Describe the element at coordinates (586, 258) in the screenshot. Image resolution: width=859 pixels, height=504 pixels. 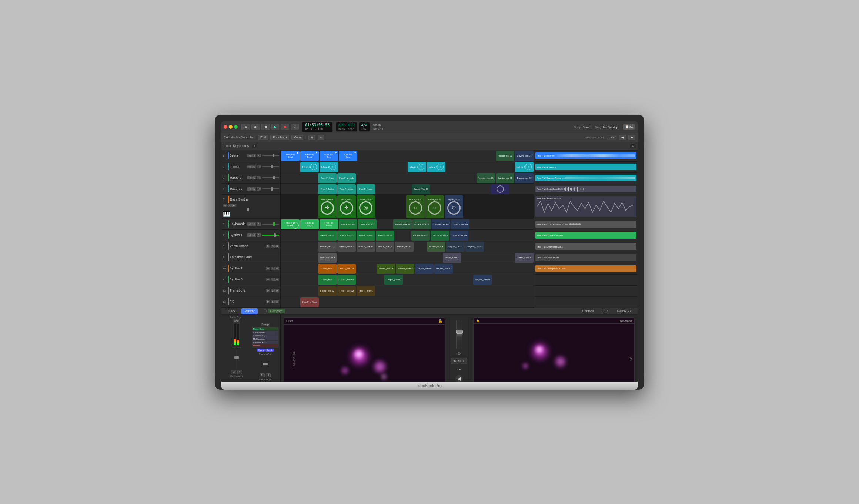
I see `clip-right-9: Free Fall Chord Swells` at that location.